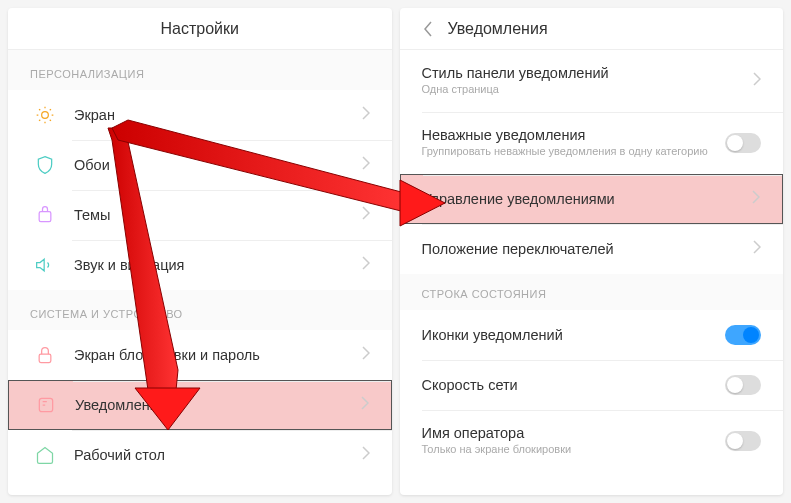  What do you see at coordinates (743, 441) in the screenshot?
I see `toggle-carrier` at bounding box center [743, 441].